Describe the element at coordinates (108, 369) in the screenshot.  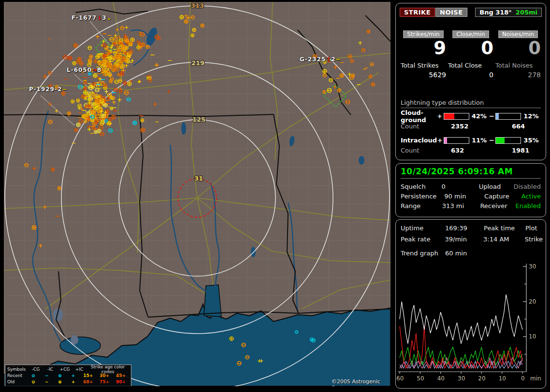
I see `legend-age-title: Strike age color codes` at that location.